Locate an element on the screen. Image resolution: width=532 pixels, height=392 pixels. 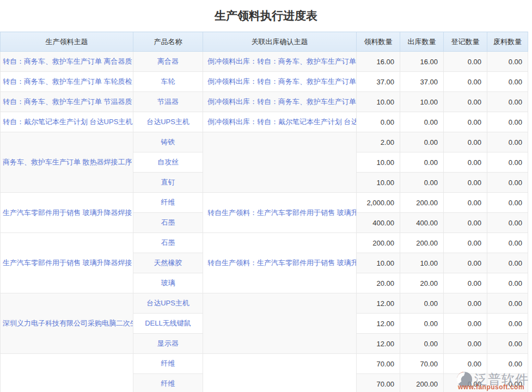
col-header-qty-requisition: 领料数量 is located at coordinates (378, 42).